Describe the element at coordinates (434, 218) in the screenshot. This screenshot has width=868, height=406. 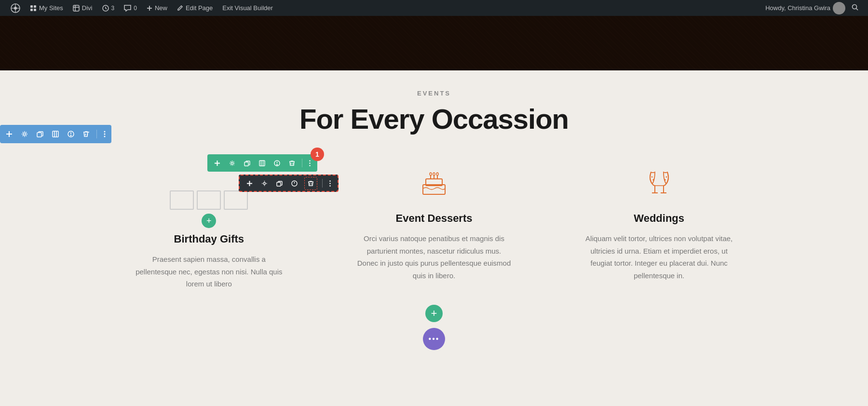
I see `event-desserts-title: Event Desserts` at that location.